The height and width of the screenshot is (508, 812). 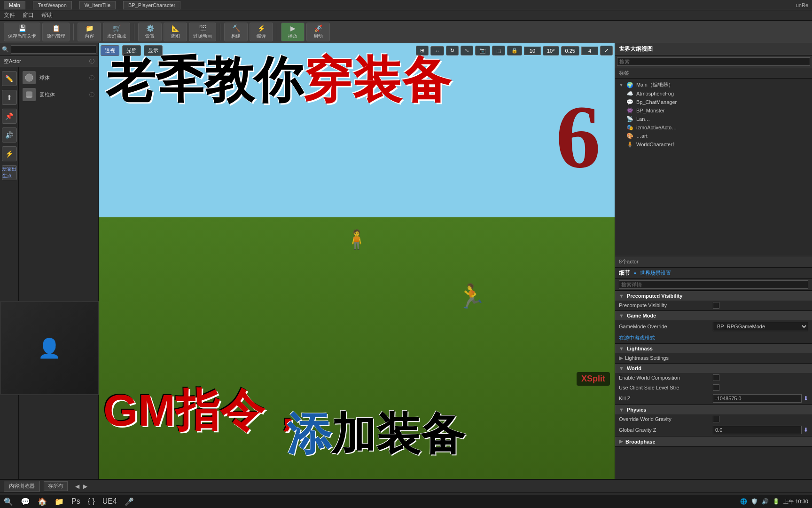 I want to click on actor-search-input, so click(x=54, y=49).